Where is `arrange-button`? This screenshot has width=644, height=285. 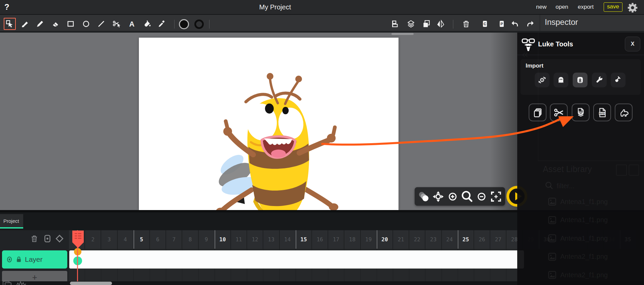 arrange-button is located at coordinates (395, 24).